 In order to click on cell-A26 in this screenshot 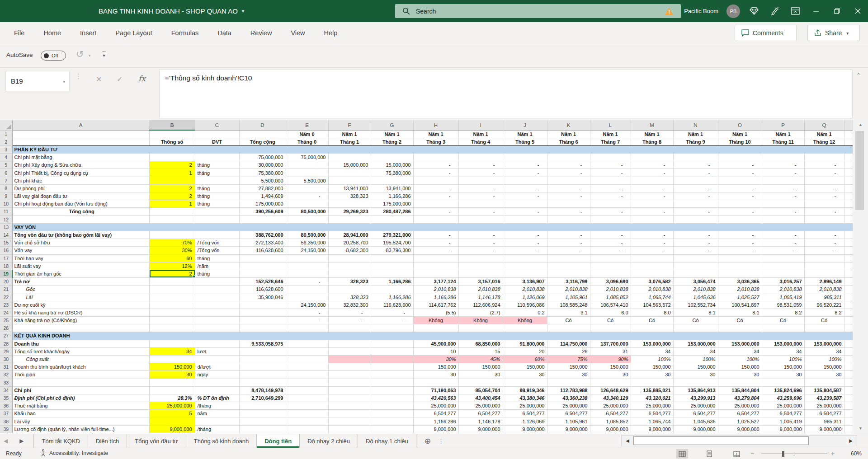, I will do `click(80, 328)`.